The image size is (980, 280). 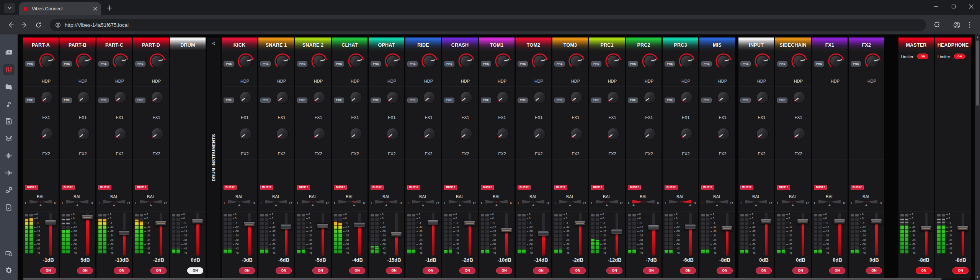 I want to click on pattern-blocks-icon, so click(x=9, y=190).